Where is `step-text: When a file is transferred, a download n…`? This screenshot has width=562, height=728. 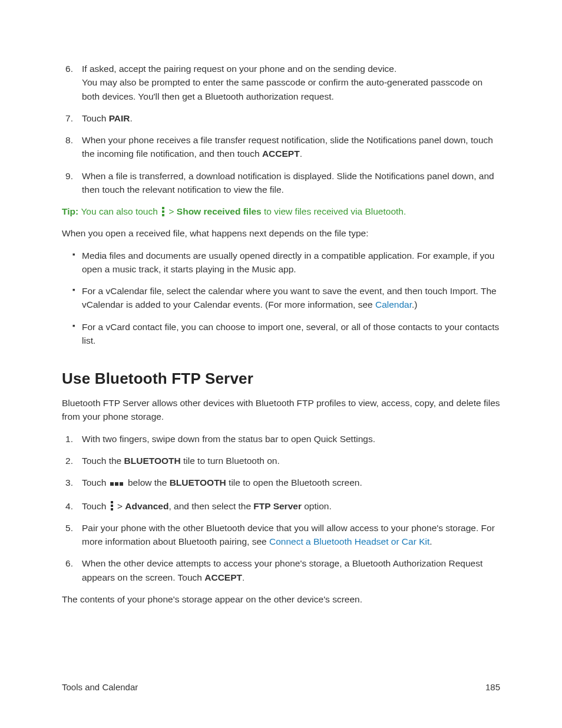 step-text: When a file is transferred, a download n… is located at coordinates (288, 183).